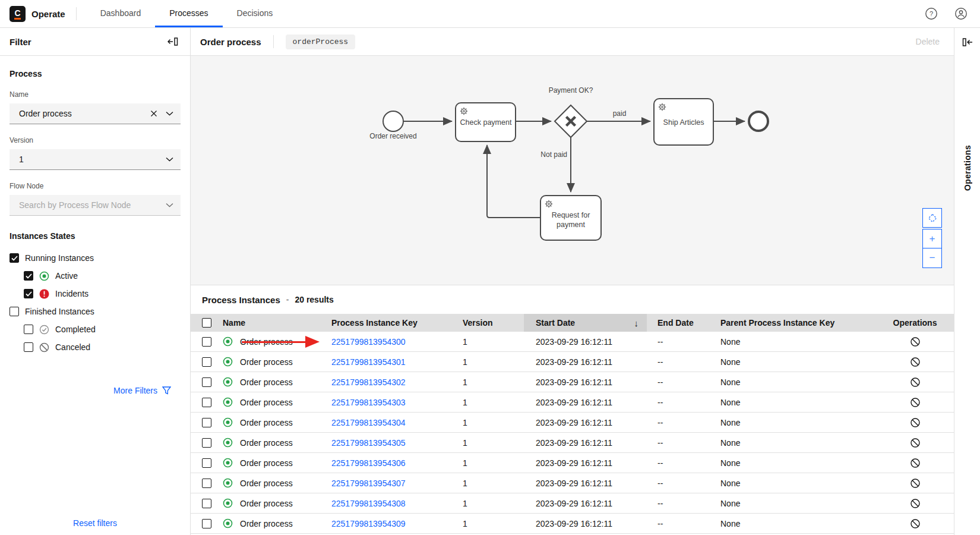 This screenshot has width=980, height=535. What do you see at coordinates (573, 342) in the screenshot?
I see `table-row: Order process 2251799813954300 1 2023-09…` at bounding box center [573, 342].